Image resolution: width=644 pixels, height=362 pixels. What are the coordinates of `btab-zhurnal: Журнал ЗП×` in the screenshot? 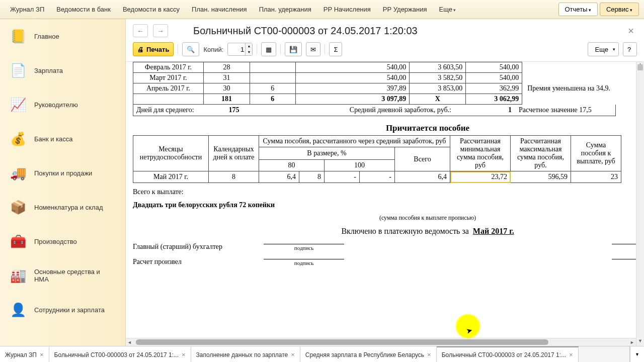 It's located at (25, 354).